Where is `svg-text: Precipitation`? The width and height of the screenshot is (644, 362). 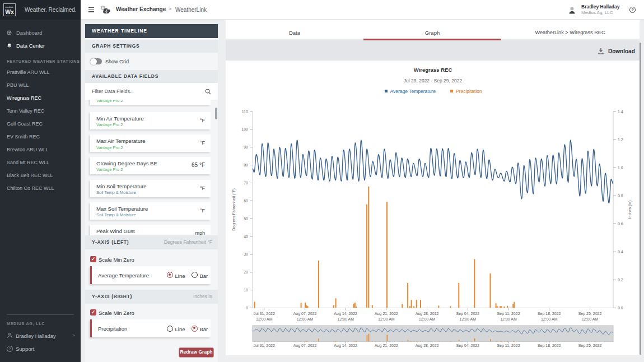
svg-text: Precipitation is located at coordinates (469, 91).